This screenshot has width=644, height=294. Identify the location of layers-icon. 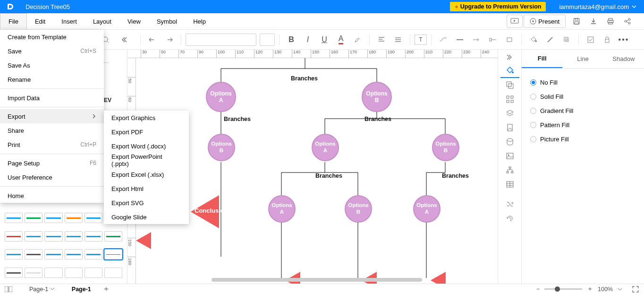
(510, 113).